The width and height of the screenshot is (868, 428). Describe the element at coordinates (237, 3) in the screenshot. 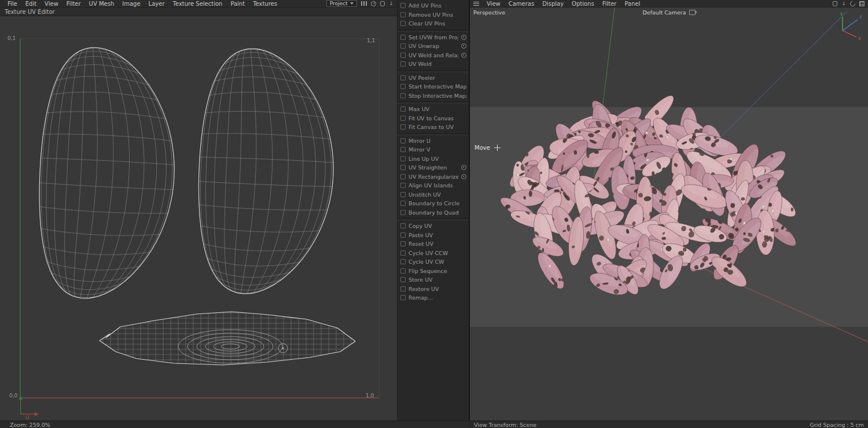

I see `menu-paint: Paint` at that location.